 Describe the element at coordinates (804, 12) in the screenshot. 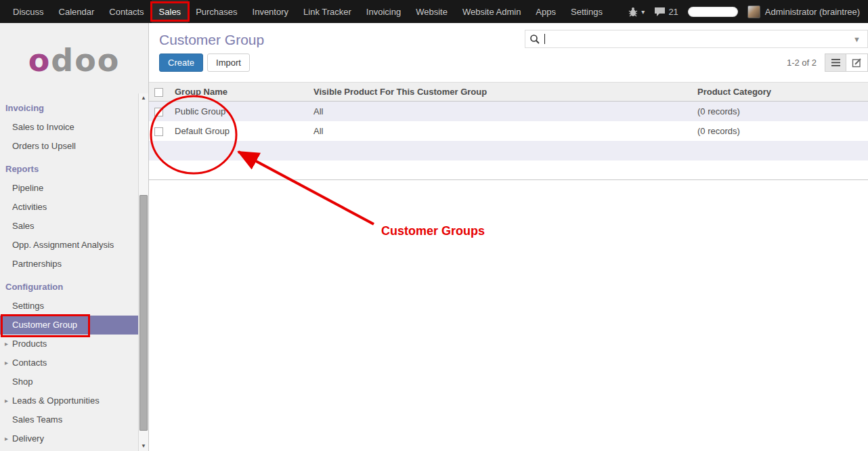

I see `user-menu: Administrator (braintree)` at that location.